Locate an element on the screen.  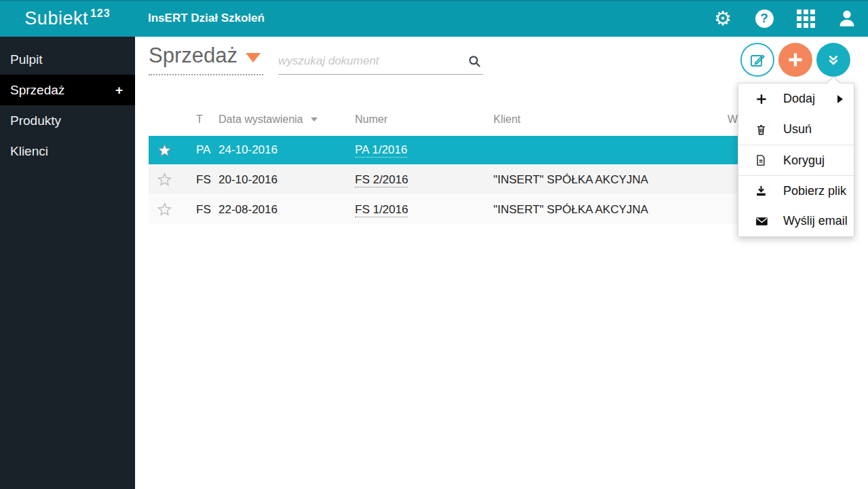
double-chevron-down-icon is located at coordinates (833, 60).